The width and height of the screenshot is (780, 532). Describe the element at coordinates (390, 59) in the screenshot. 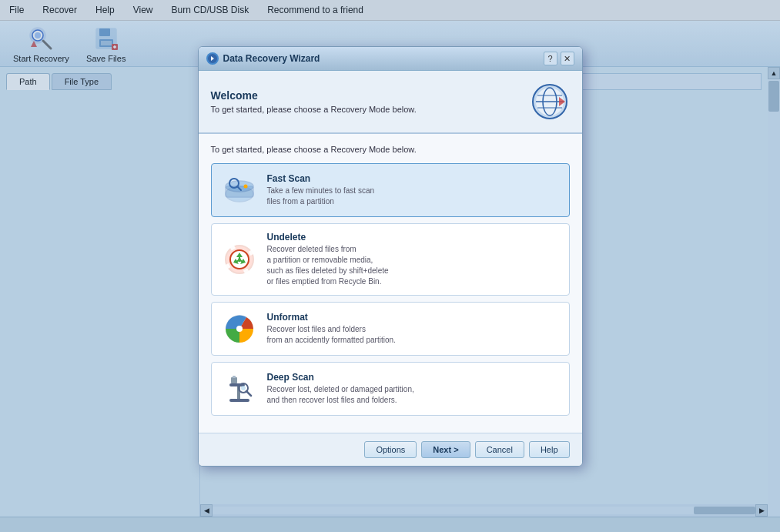

I see `dialog-titlebar: Data Recovery Wizard ? ✕` at that location.